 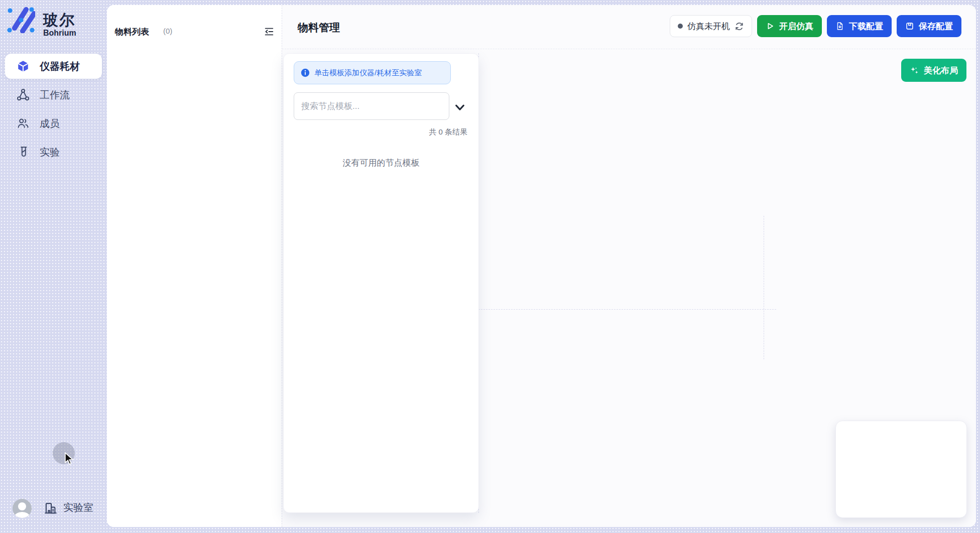 What do you see at coordinates (901, 469) in the screenshot?
I see `minimap-panel` at bounding box center [901, 469].